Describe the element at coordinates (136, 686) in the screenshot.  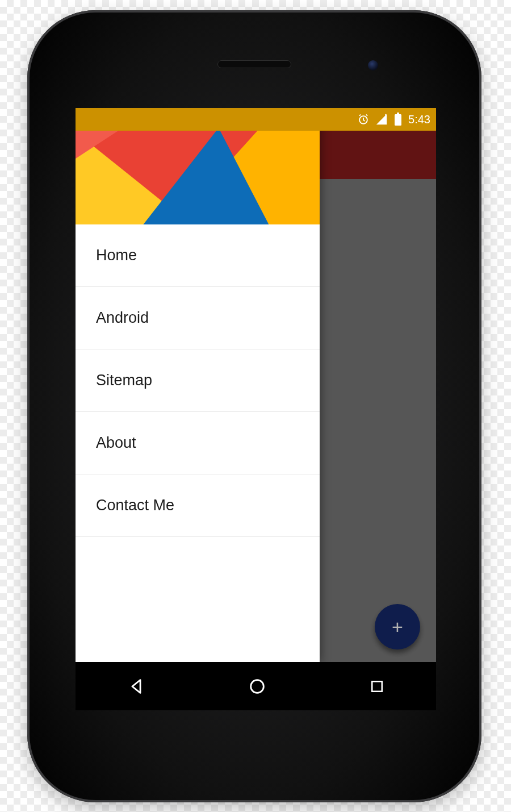
I see `back-icon` at that location.